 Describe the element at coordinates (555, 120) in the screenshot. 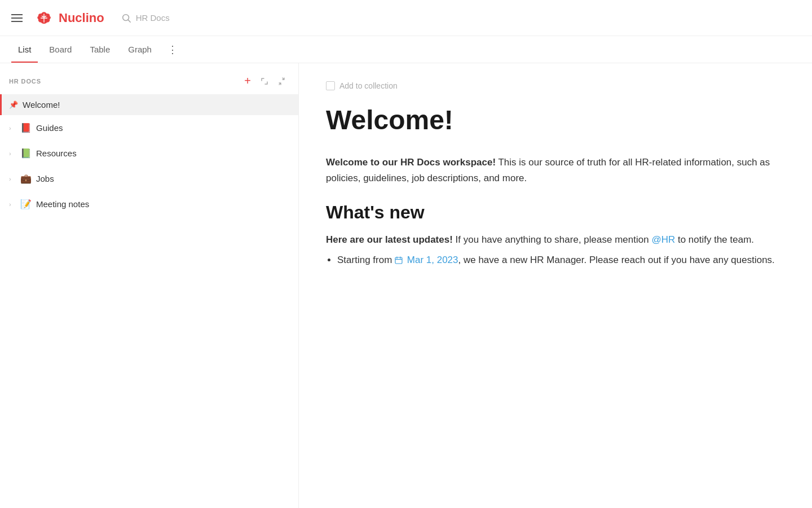

I see `doc-title: Welcome!` at that location.